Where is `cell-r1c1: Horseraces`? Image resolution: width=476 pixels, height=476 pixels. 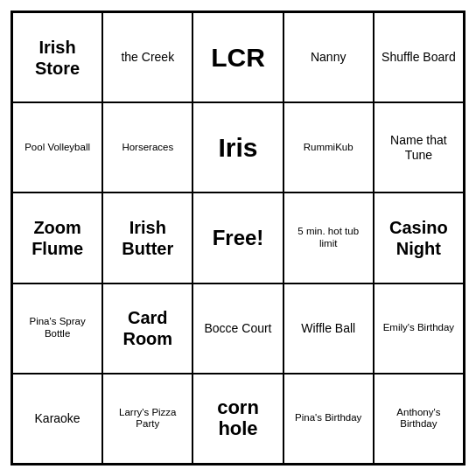 cell-r1c1: Horseraces is located at coordinates (147, 147).